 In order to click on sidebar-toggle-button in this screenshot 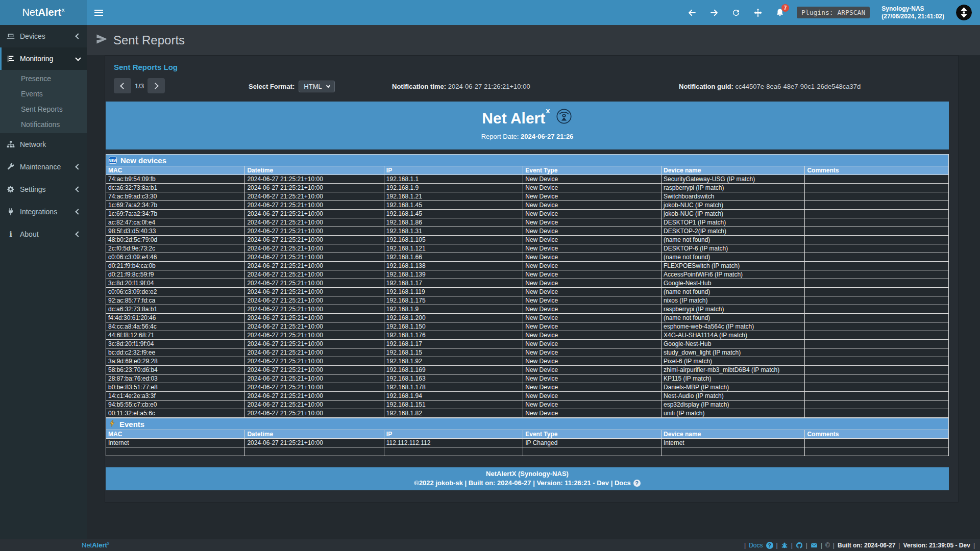, I will do `click(99, 12)`.